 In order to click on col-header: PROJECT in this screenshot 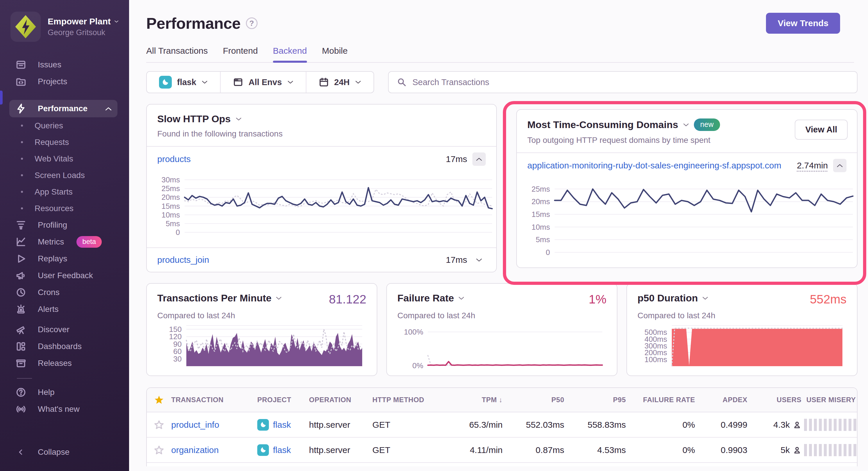, I will do `click(283, 400)`.